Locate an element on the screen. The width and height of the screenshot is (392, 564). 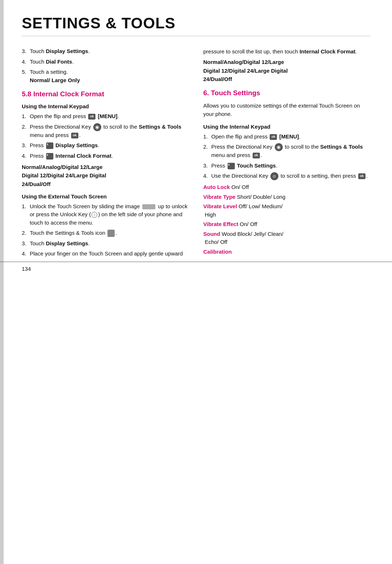
setting-vibrate-type: Vibrate Type Short/ Double/ Long is located at coordinates (287, 197).